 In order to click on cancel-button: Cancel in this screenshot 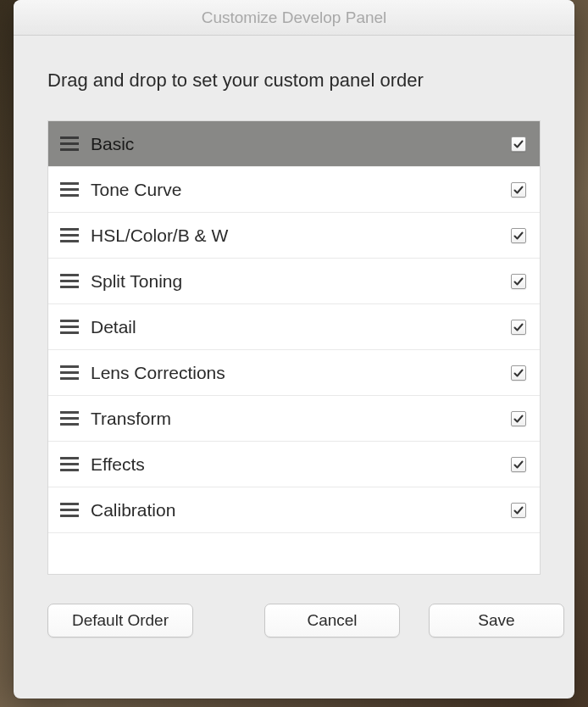, I will do `click(332, 621)`.